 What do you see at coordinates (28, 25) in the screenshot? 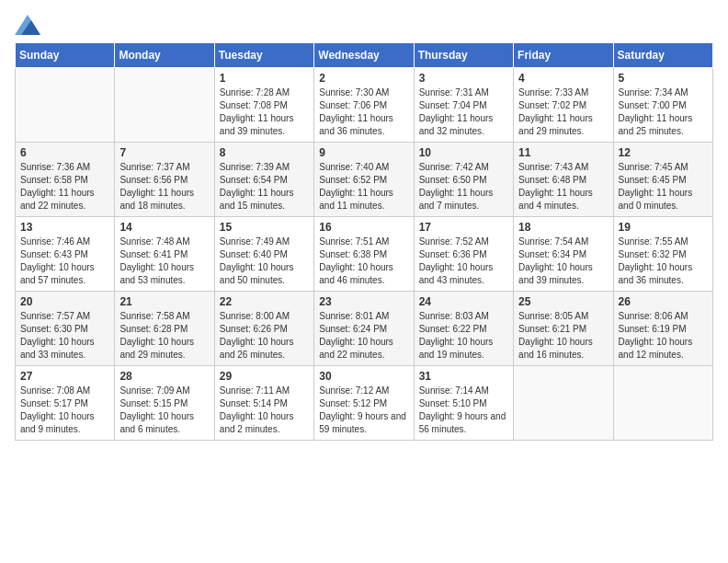
I see `logo-icon` at bounding box center [28, 25].